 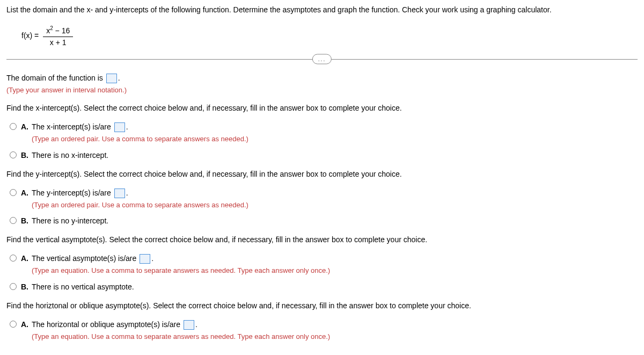 I want to click on vasym-choice-b: B. There is no vertical asymptote., so click(x=324, y=287).